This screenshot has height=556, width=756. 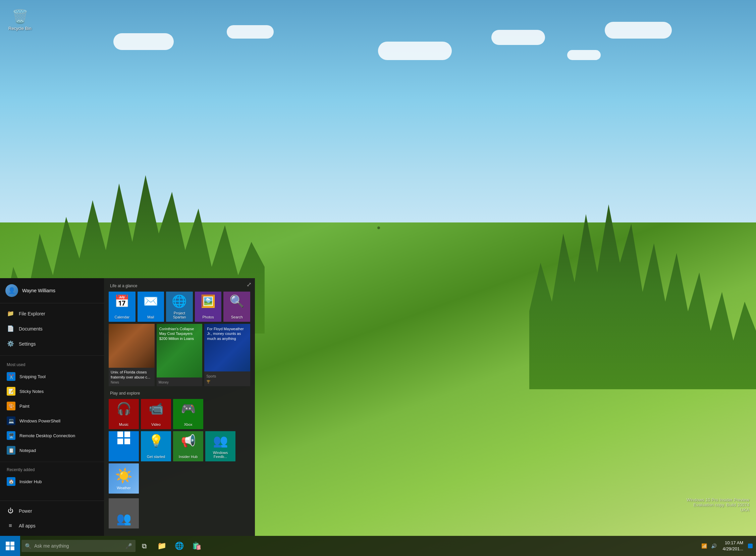 What do you see at coordinates (227, 355) in the screenshot?
I see `sports-tile-inner: For Floyd Mayweather Jr., money counts a…` at bounding box center [227, 355].